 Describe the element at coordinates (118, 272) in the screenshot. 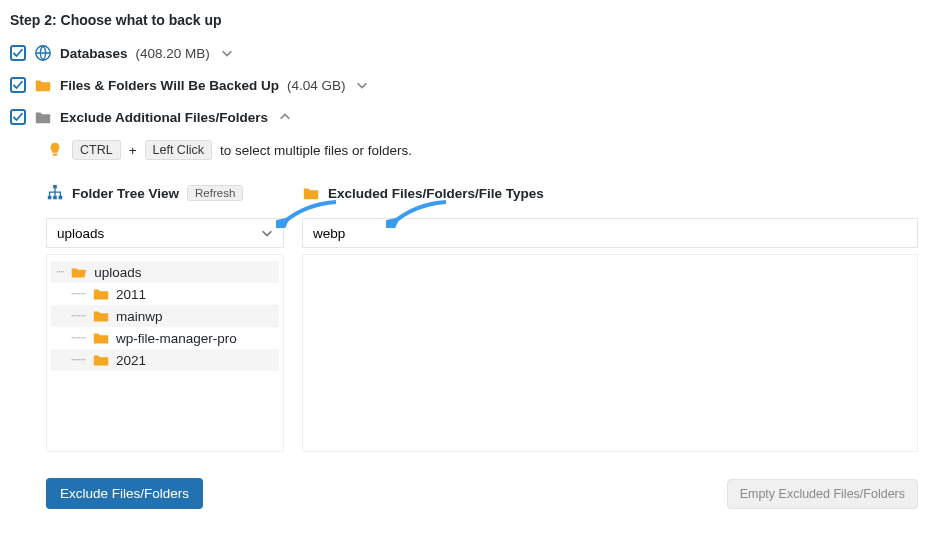

I see `tree-root-label: uploads` at that location.